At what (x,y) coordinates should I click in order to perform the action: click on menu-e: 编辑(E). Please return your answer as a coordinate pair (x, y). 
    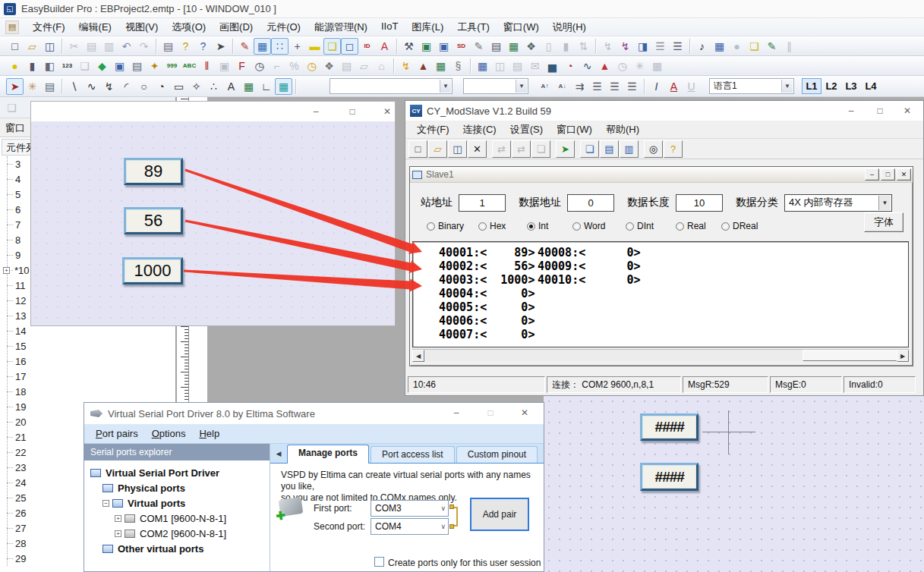
    Looking at the image, I should click on (96, 27).